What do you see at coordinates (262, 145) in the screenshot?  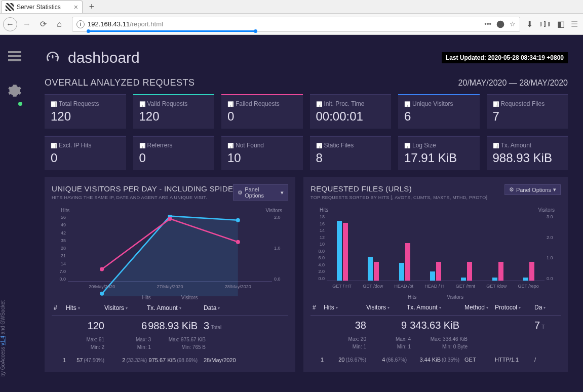 I see `stat-label: Not Found` at bounding box center [262, 145].